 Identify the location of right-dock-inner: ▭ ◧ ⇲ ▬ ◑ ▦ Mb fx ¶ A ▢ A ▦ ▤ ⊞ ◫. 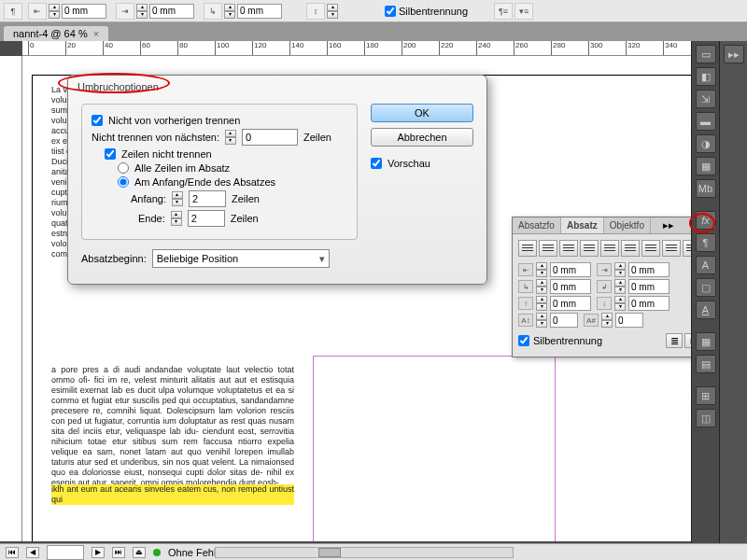
(705, 292).